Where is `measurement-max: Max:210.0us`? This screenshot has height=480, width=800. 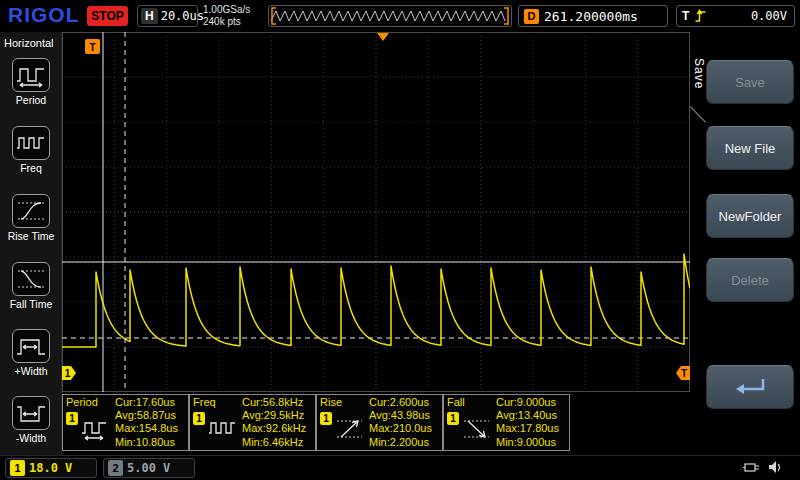
measurement-max: Max:210.0us is located at coordinates (400, 428).